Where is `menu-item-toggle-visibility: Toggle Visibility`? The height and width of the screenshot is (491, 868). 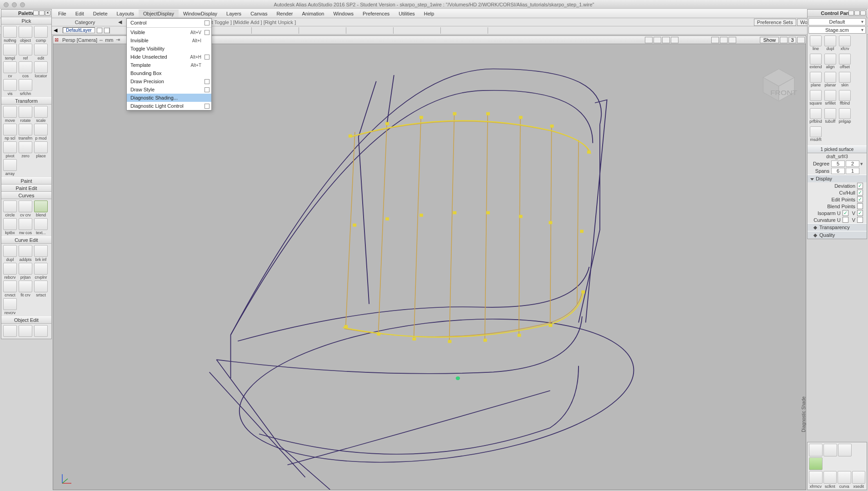
menu-item-toggle-visibility: Toggle Visibility is located at coordinates (169, 49).